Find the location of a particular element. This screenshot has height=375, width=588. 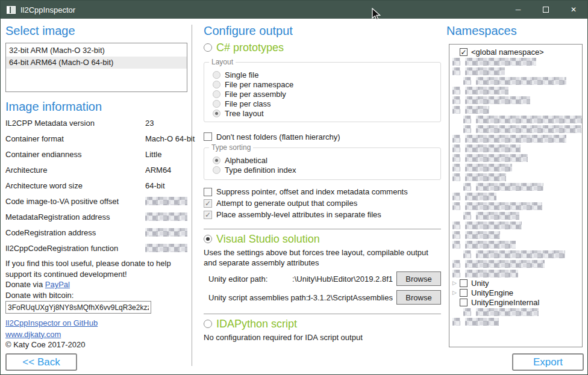

maximize-button is located at coordinates (546, 10).